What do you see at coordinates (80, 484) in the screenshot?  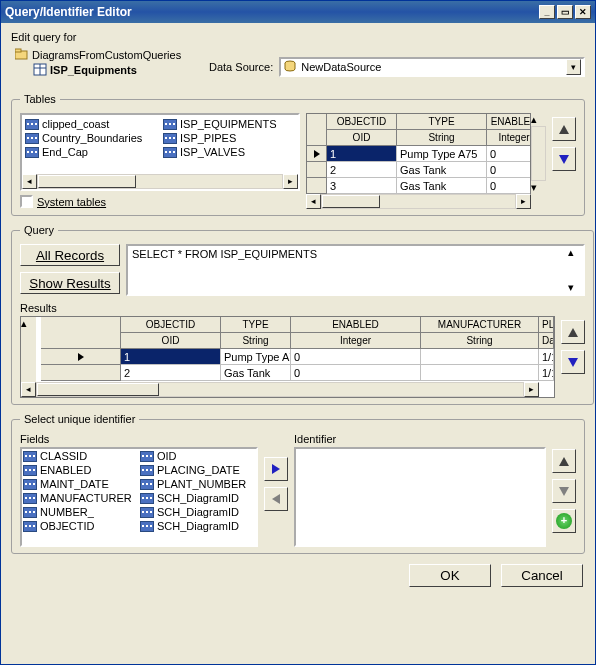 I see `list-item: MAINT_DATE` at bounding box center [80, 484].